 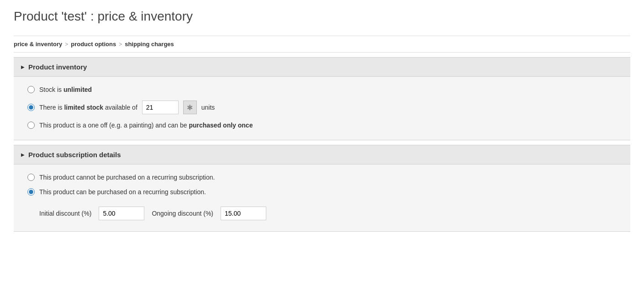 What do you see at coordinates (127, 177) in the screenshot?
I see `subscription-label-none: This product cannot be purchased on a re…` at bounding box center [127, 177].